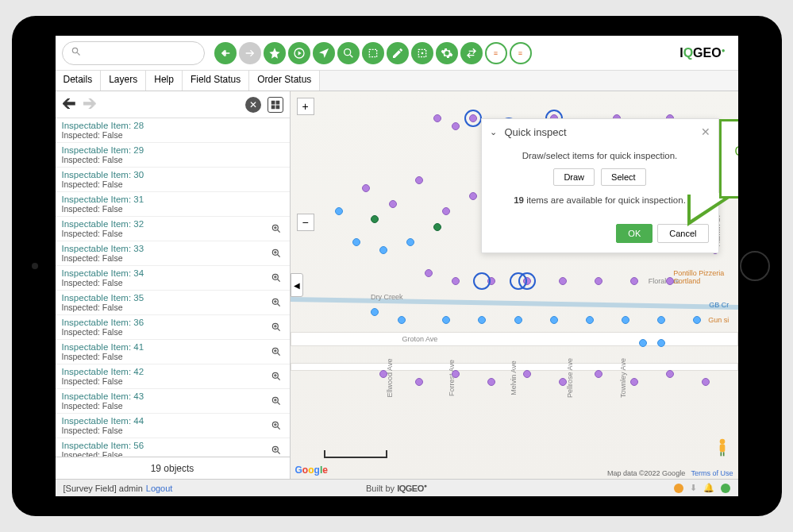 This screenshot has height=532, width=793. What do you see at coordinates (679, 488) in the screenshot?
I see `status-warning-icon` at bounding box center [679, 488].